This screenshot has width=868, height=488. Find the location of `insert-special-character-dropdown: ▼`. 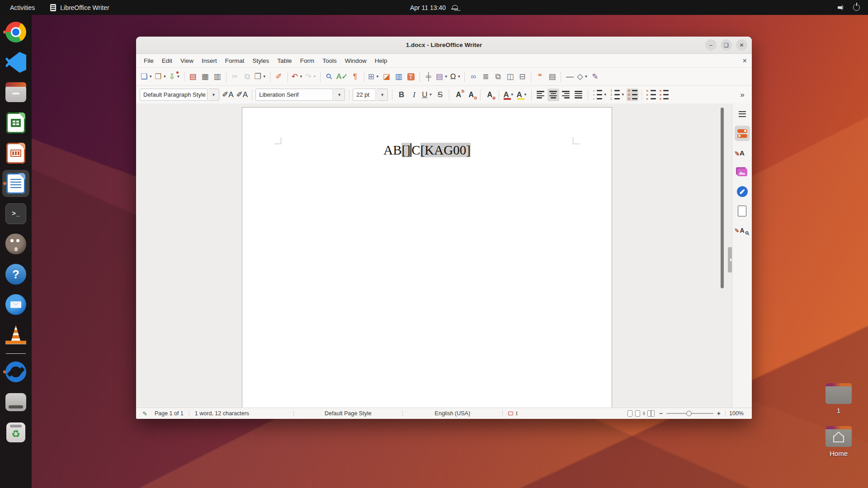

insert-special-character-dropdown: ▼ is located at coordinates (459, 77).